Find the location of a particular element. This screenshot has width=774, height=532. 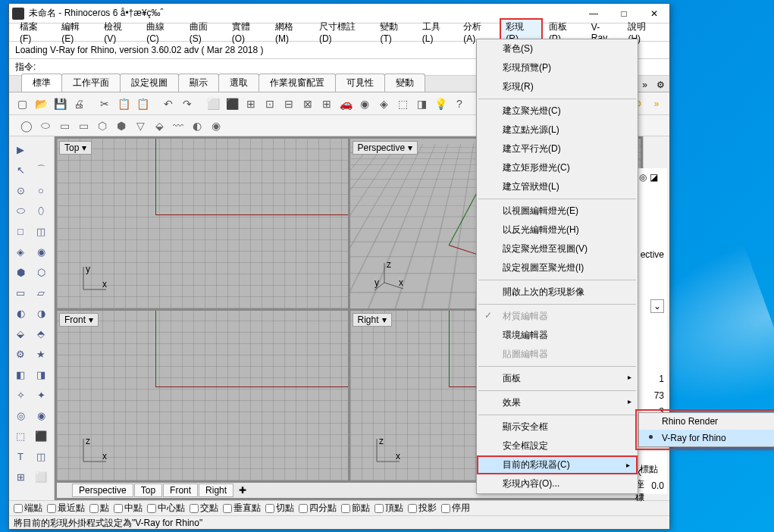

menu-item-目前的彩現器: 目前的彩現器(C) is located at coordinates (557, 465).